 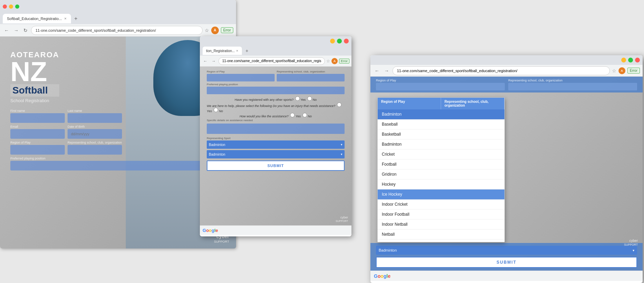 What do you see at coordinates (276, 90) in the screenshot?
I see `position-input-w2` at bounding box center [276, 90].